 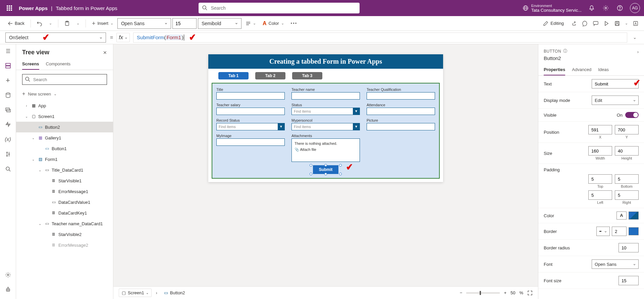 What do you see at coordinates (606, 8) in the screenshot?
I see `settings-icon` at bounding box center [606, 8].